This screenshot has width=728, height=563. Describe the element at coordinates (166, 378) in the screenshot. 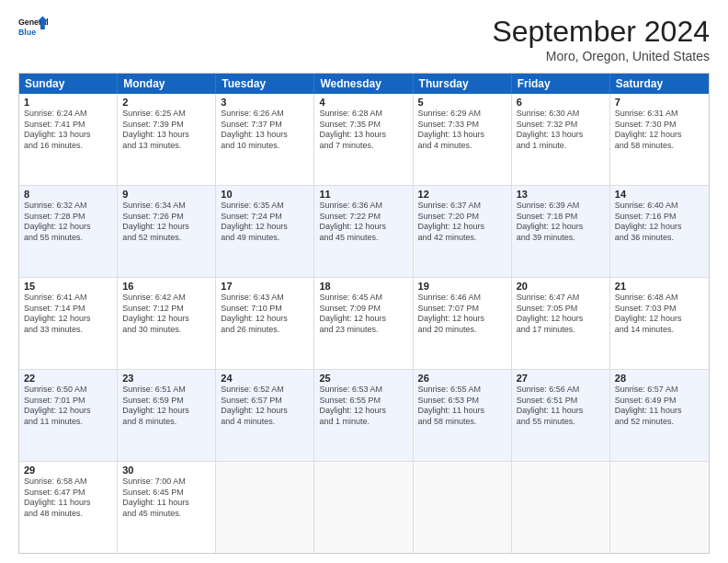

I see `cell-date: 23` at that location.